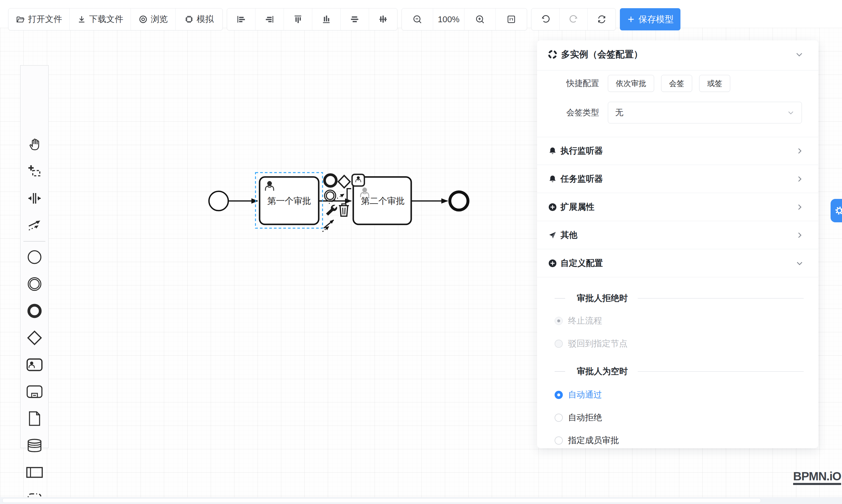  What do you see at coordinates (358, 180) in the screenshot?
I see `append-user-task-icon` at bounding box center [358, 180].